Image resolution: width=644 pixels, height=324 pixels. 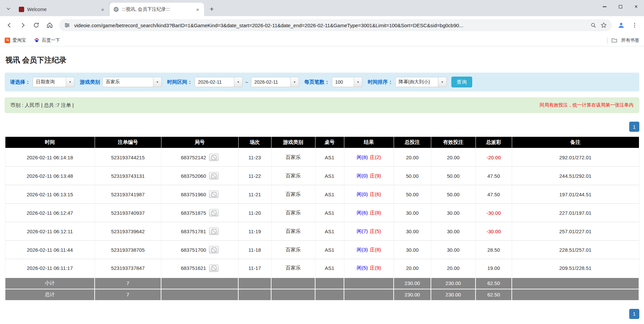 What do you see at coordinates (421, 82) in the screenshot?
I see `sort-order-combobox: ▼` at bounding box center [421, 82].